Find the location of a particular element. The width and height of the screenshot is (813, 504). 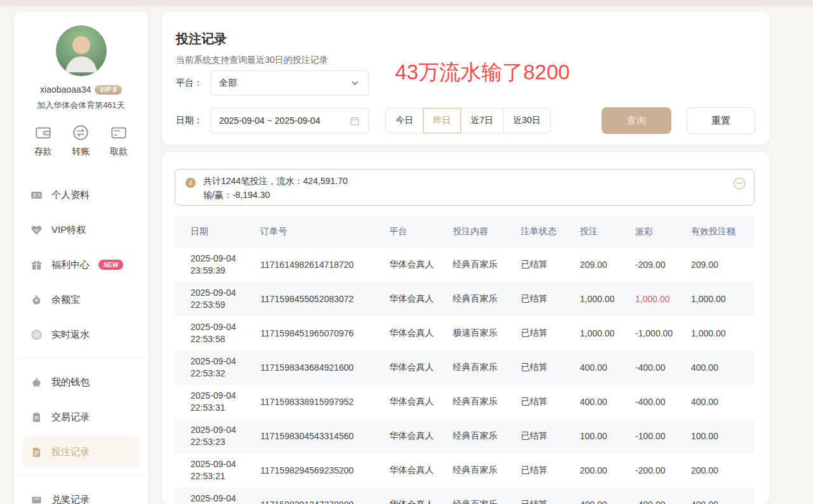

gift-icon is located at coordinates (37, 265).